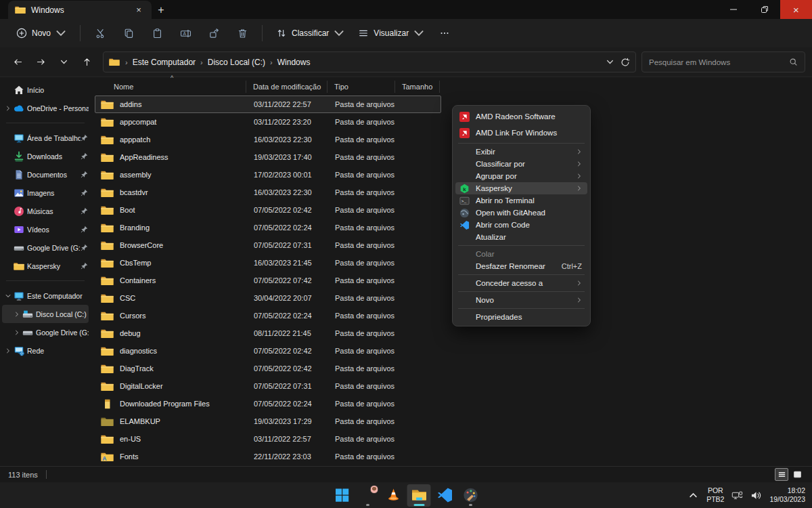 This screenshot has width=812, height=508. Describe the element at coordinates (521, 213) in the screenshot. I see `menu-item-open-with-gitahead: Open with GitAhead` at that location.